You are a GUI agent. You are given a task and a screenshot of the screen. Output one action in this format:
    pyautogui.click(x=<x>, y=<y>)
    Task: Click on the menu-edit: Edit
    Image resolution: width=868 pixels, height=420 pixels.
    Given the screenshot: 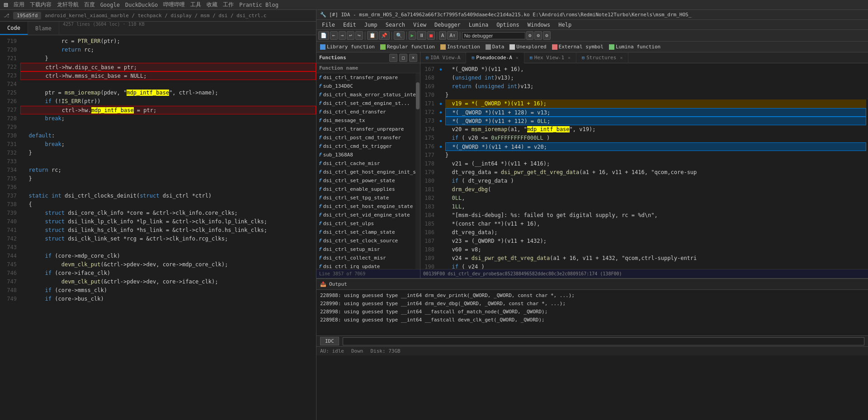 What is the action you would take?
    pyautogui.click(x=350, y=25)
    